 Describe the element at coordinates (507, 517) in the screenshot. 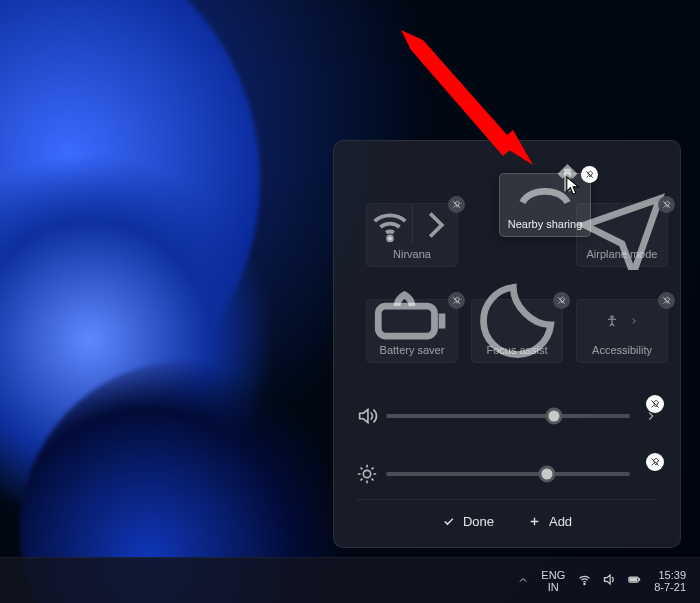

I see `panel-footer: Done Add` at that location.